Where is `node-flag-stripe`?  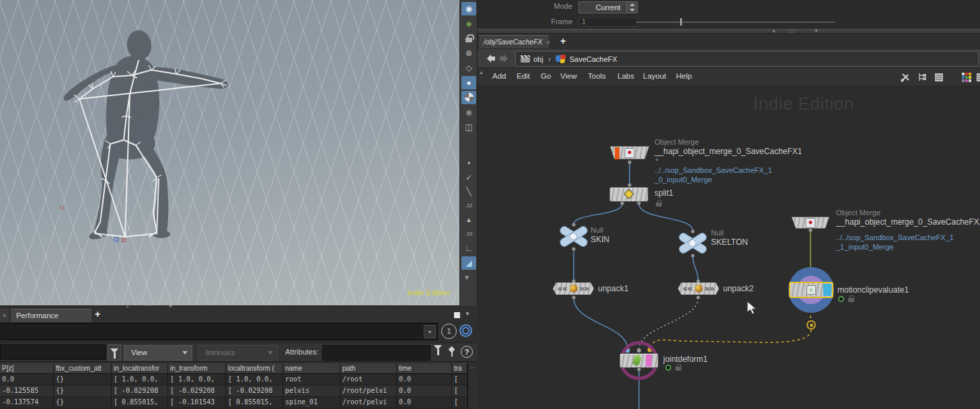 node-flag-stripe is located at coordinates (617, 153).